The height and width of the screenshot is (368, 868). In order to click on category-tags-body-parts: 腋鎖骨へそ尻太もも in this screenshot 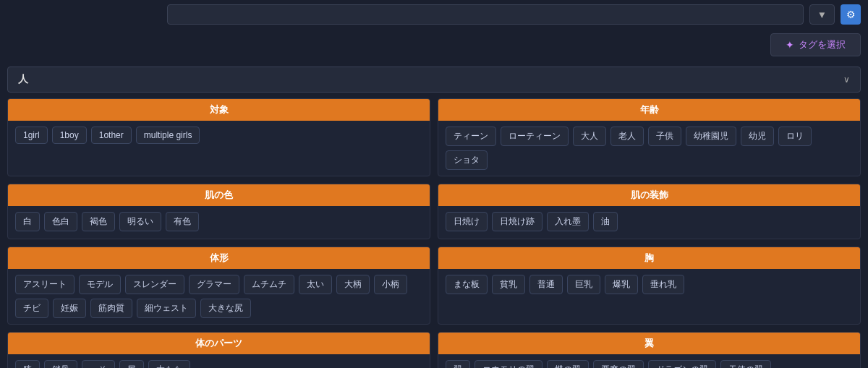, I will do `click(218, 361)`.